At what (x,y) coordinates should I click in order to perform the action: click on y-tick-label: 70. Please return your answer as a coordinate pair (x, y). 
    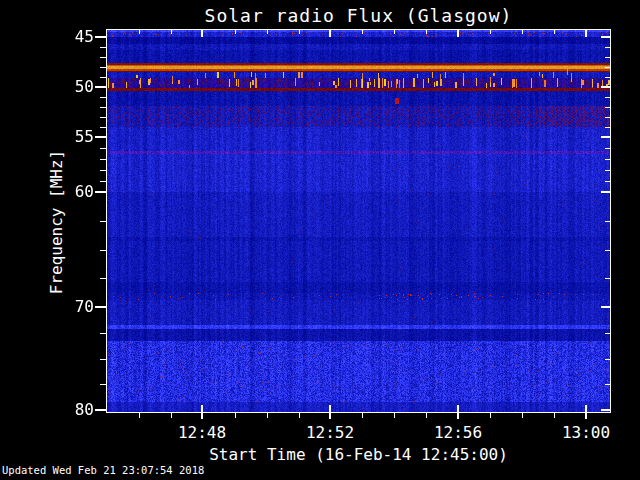
    Looking at the image, I should click on (73, 307).